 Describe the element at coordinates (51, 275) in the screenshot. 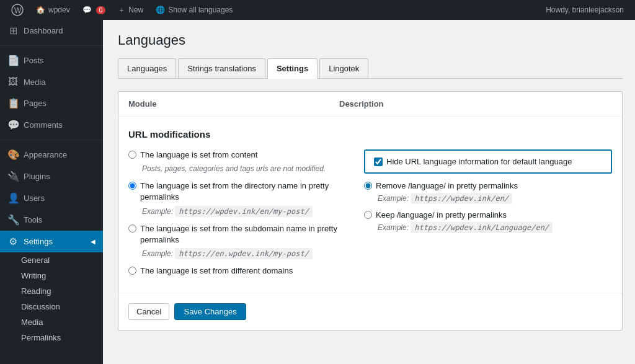

I see `submenu-writing: Writing` at that location.